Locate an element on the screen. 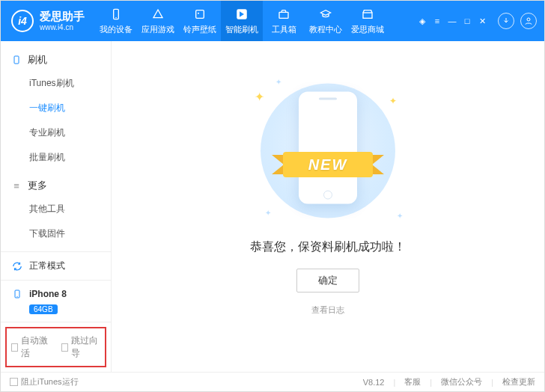 The image size is (545, 392). brand: i4 爱思助手 www.i4.cn is located at coordinates (48, 21).